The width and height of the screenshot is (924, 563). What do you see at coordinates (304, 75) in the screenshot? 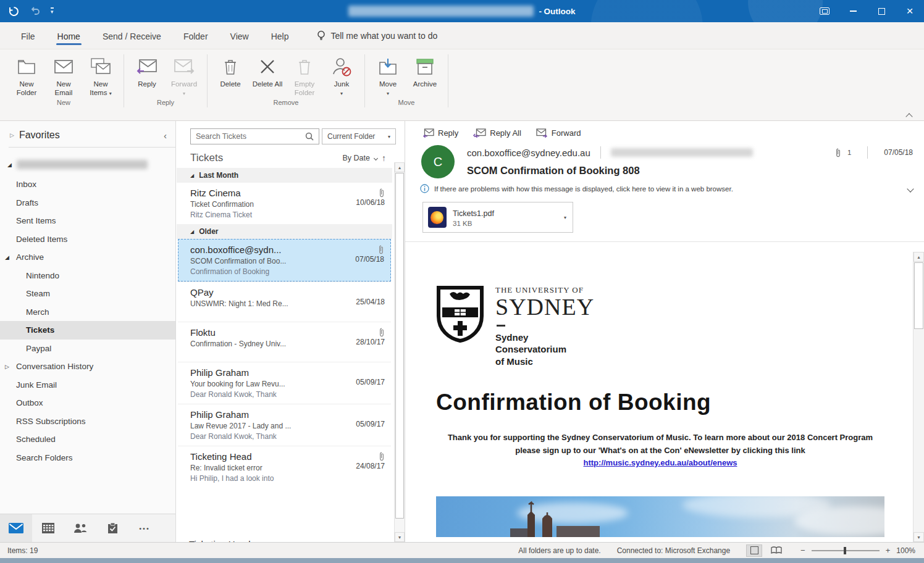
I see `empty-folder-button: Empty Folder` at bounding box center [304, 75].